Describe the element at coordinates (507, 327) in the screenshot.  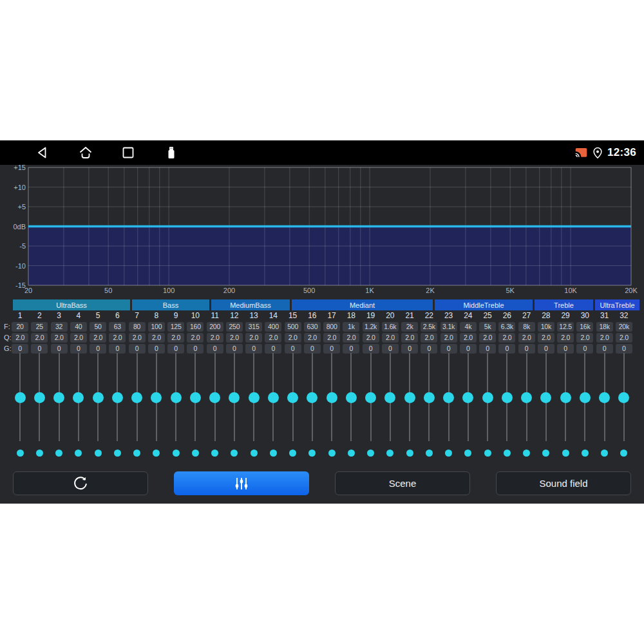
I see `f-value-box: 6.3k` at that location.